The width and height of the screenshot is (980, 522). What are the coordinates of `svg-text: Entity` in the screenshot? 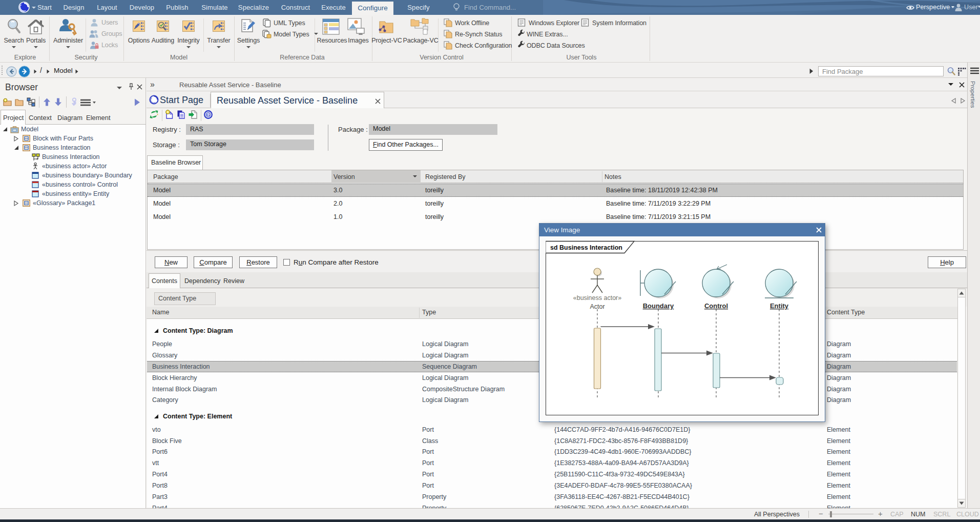 It's located at (780, 306).